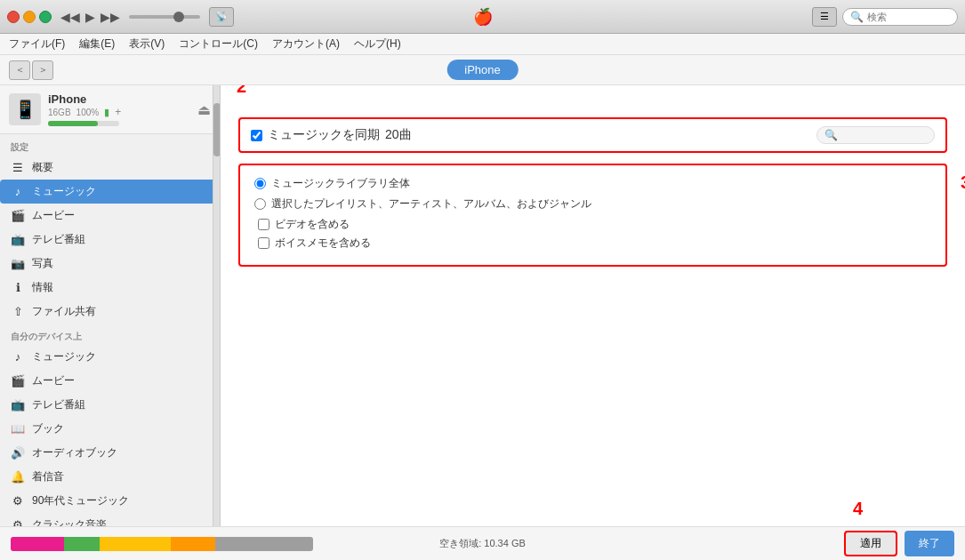 The image size is (965, 560). Describe the element at coordinates (64, 192) in the screenshot. I see `music-label: ミュージック` at that location.